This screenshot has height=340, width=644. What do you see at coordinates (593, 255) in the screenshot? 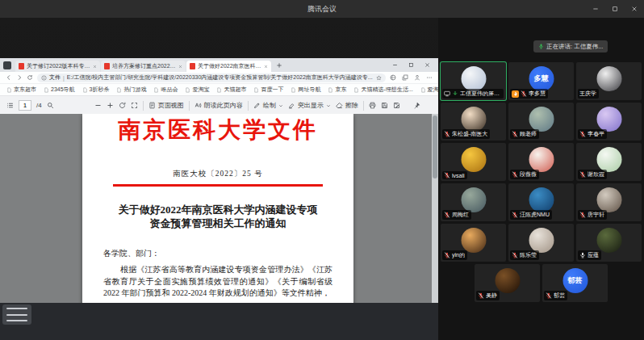
I see `participant-name: 应蕴` at bounding box center [593, 255].